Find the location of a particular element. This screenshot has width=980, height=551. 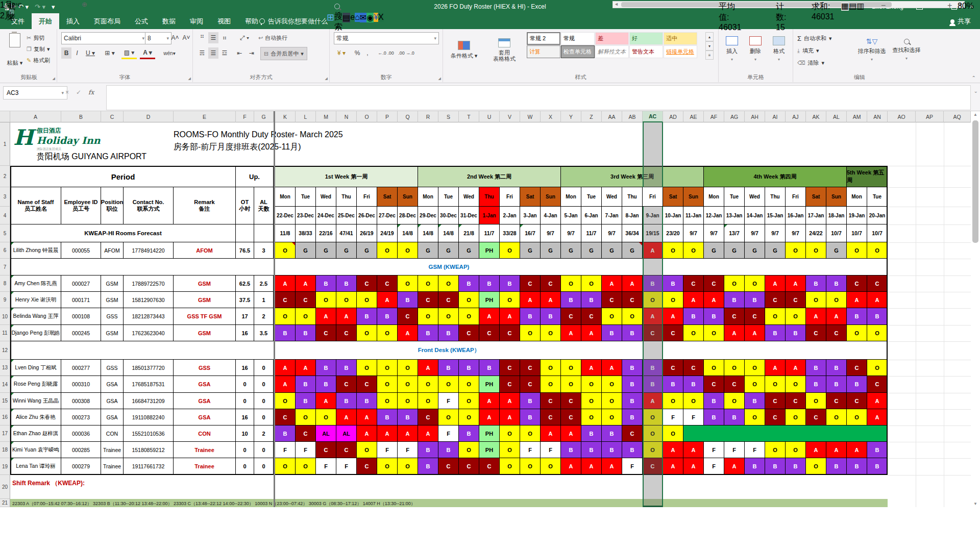

comma-style-icon: , is located at coordinates (368, 53).